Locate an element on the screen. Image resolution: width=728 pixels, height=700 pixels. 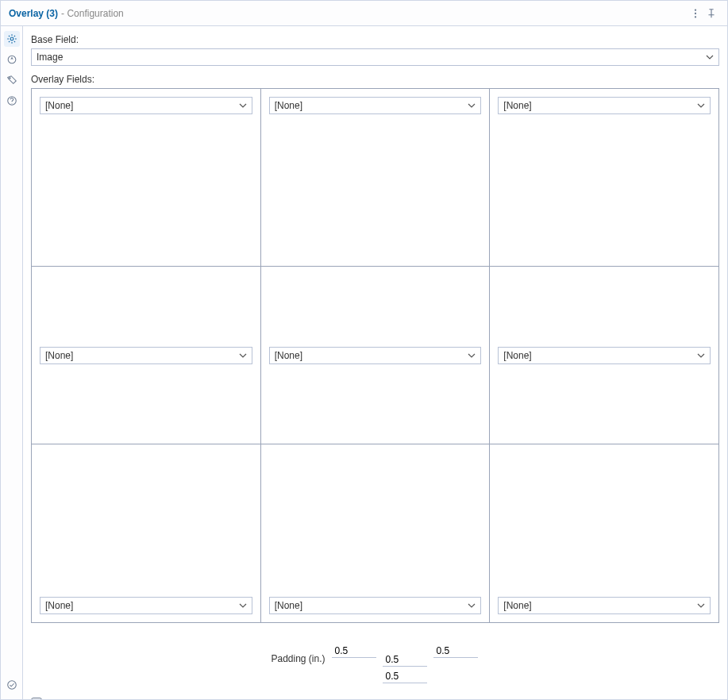
overlay-cell-3: [None] is located at coordinates (604, 178).